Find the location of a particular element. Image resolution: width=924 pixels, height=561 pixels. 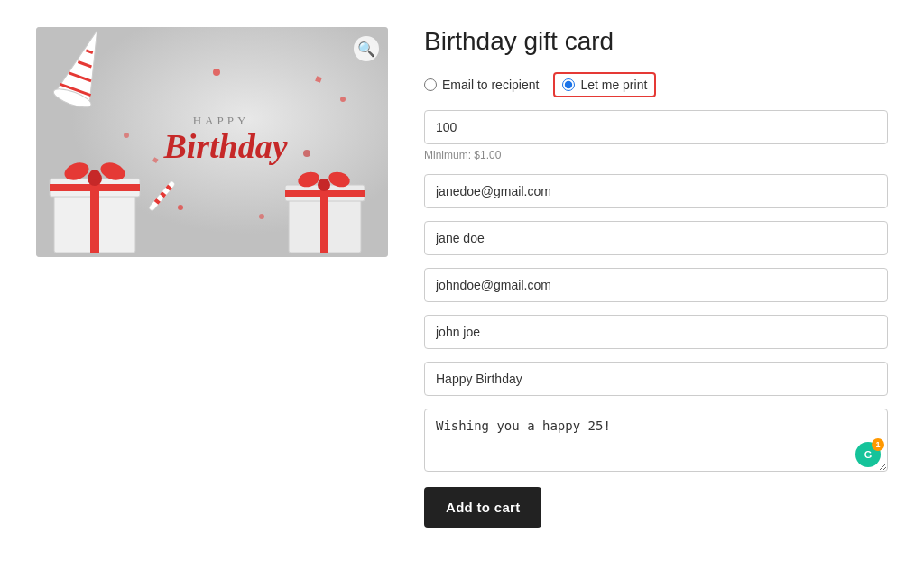

sender-name-input is located at coordinates (656, 332).